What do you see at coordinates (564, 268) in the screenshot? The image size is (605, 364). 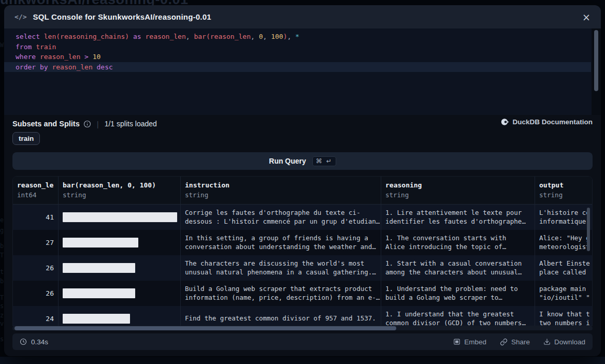 I see `cell-output: Albert Einsteplace called` at bounding box center [564, 268].